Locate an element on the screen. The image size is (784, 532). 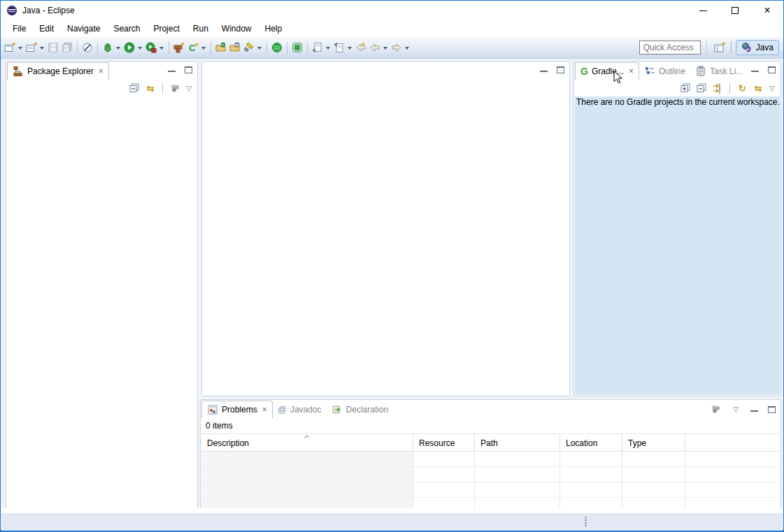
menu-run: Run is located at coordinates (201, 29).